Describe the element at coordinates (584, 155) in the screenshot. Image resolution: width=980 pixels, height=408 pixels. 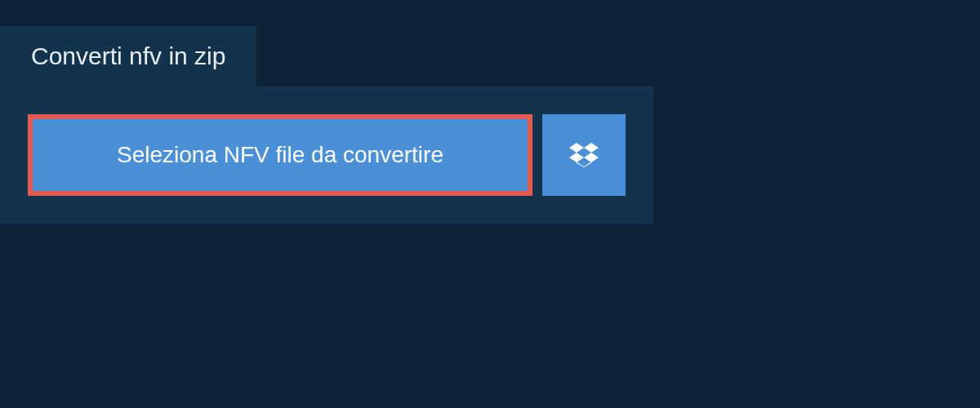
I see `dropbox-icon` at that location.